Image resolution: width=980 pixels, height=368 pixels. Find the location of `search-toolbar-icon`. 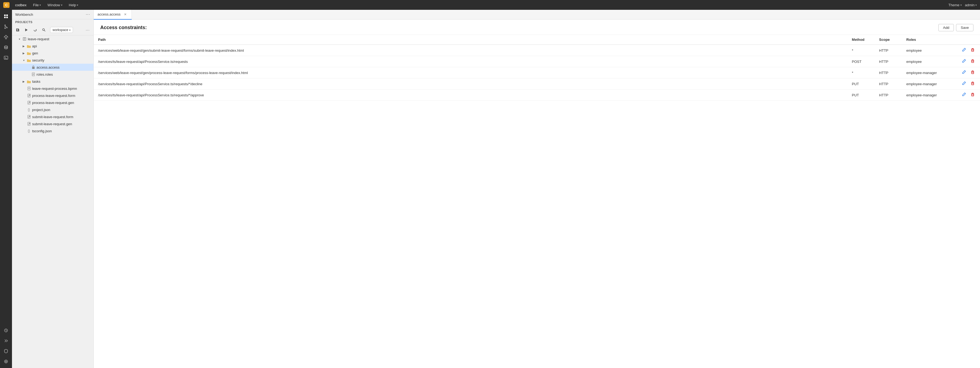

search-toolbar-icon is located at coordinates (44, 30).